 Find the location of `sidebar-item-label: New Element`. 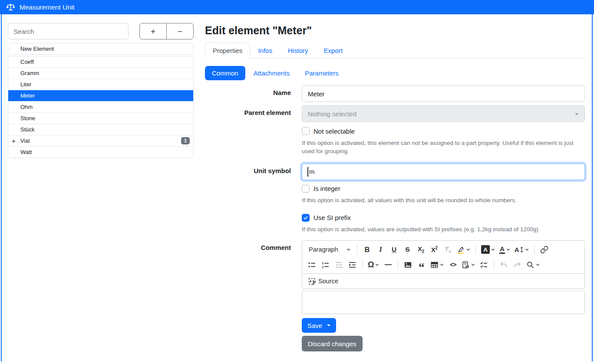

sidebar-item-label: New Element is located at coordinates (37, 49).